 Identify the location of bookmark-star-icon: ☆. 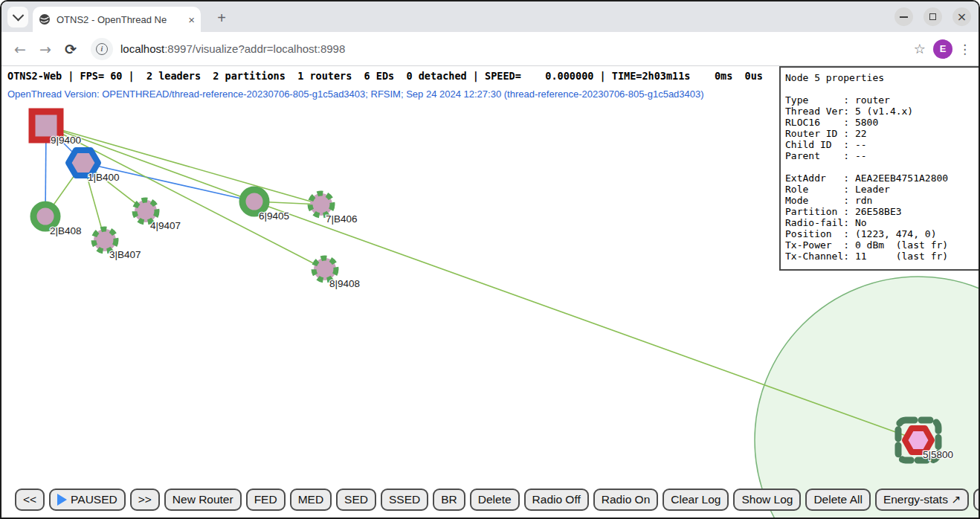
(920, 49).